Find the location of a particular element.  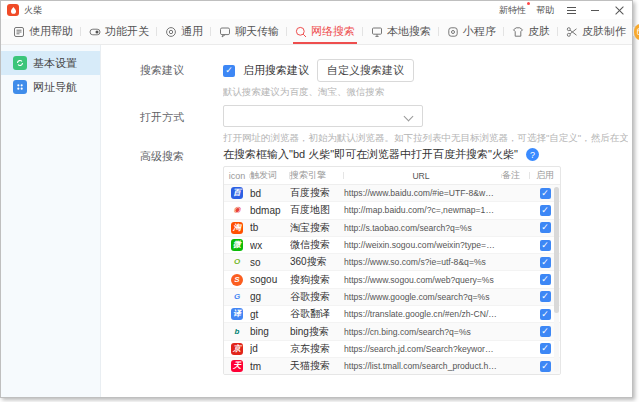

tab-mini-programs: 小程序 is located at coordinates (472, 32).